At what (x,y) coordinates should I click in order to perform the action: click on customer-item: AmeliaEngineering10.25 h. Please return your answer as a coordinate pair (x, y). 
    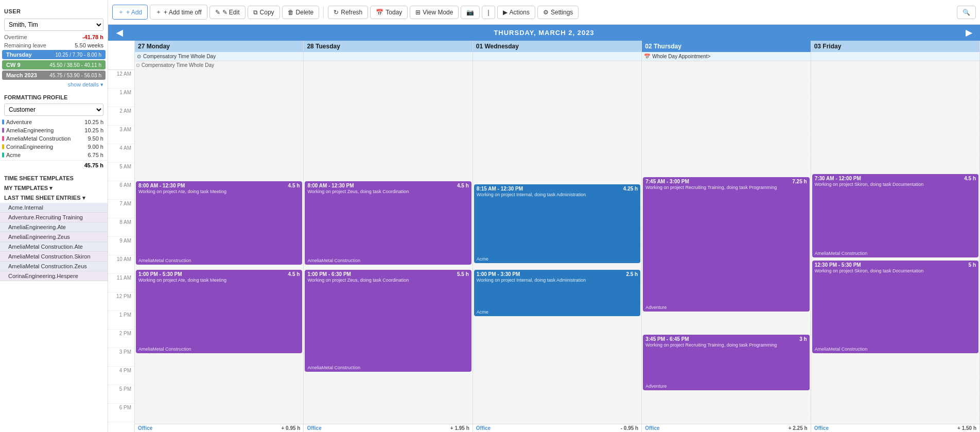
    Looking at the image, I should click on (54, 130).